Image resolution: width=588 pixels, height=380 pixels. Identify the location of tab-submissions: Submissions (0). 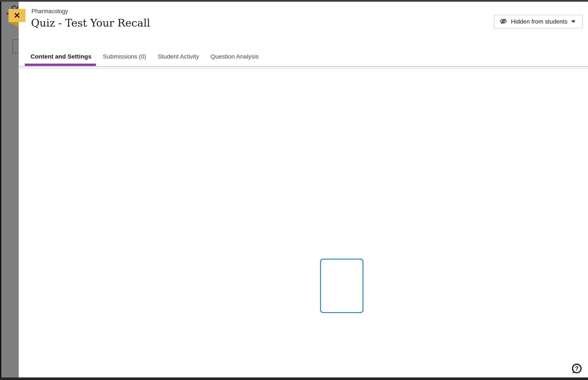
(124, 56).